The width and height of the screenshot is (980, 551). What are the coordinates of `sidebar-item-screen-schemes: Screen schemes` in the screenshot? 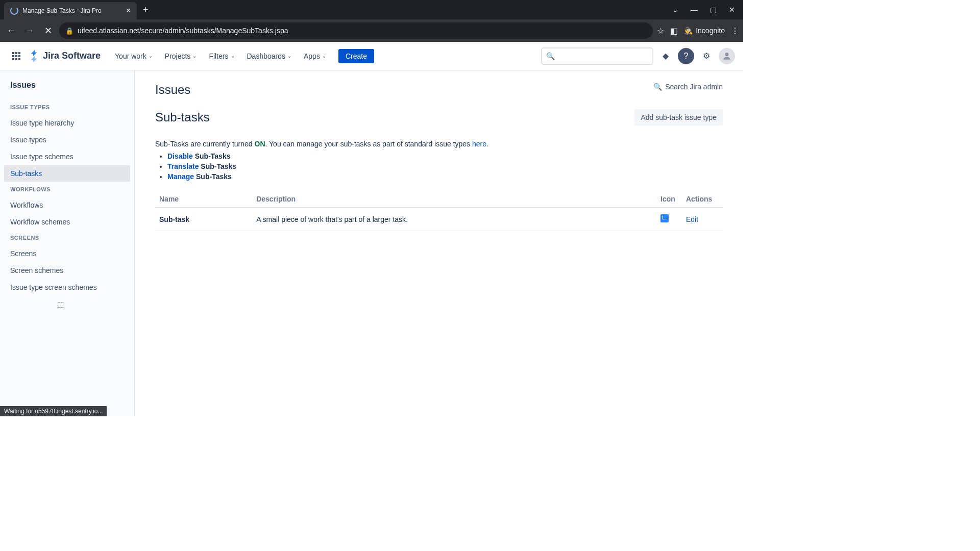 It's located at (67, 270).